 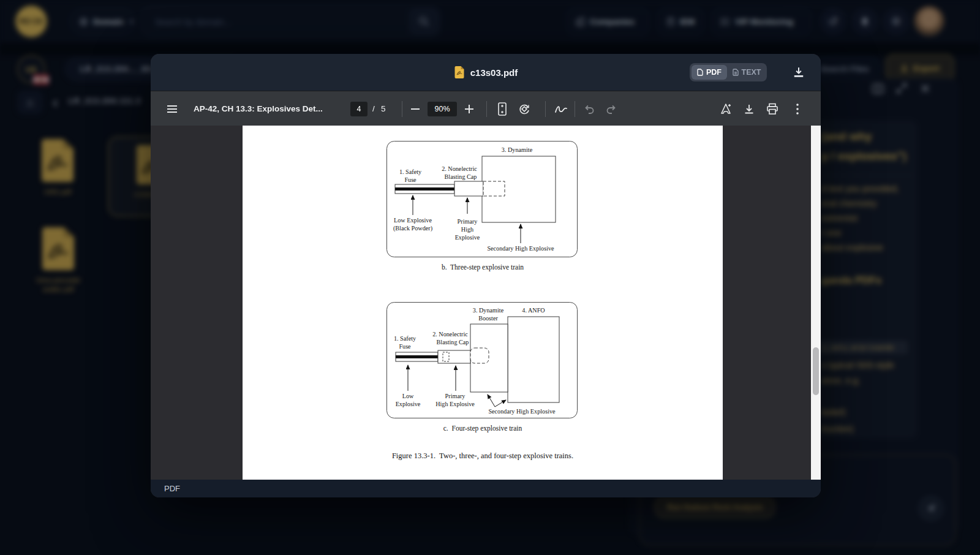 What do you see at coordinates (797, 109) in the screenshot?
I see `kebab-menu-icon` at bounding box center [797, 109].